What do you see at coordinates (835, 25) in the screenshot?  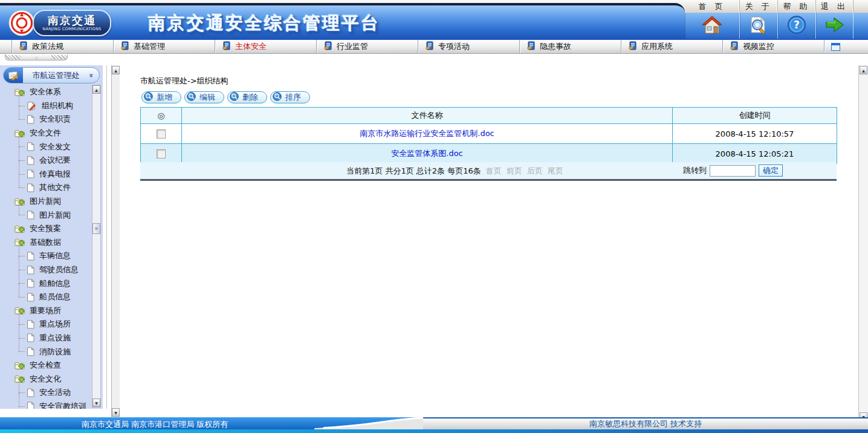 I see `quicklink-exit-button` at bounding box center [835, 25].